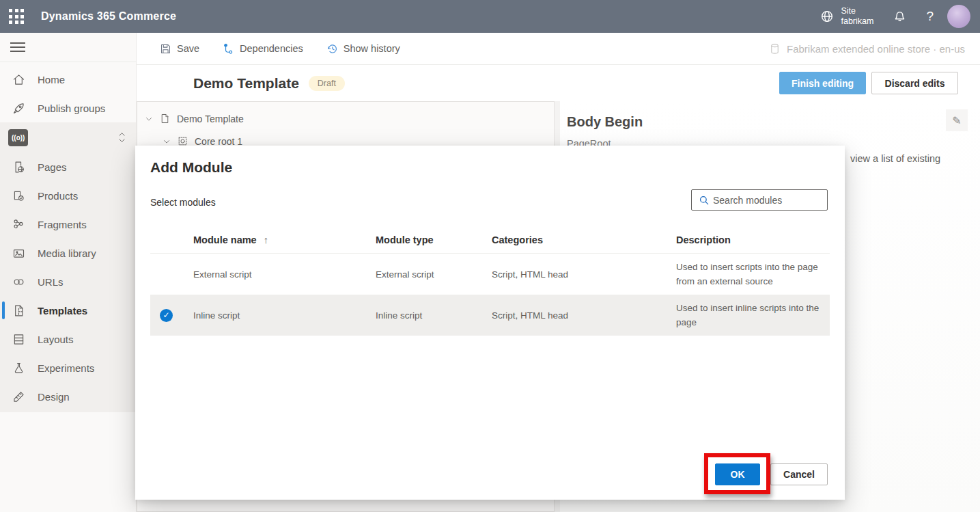 Image resolution: width=980 pixels, height=512 pixels. What do you see at coordinates (346, 119) in the screenshot?
I see `tree-node-root: Demo Template` at bounding box center [346, 119].